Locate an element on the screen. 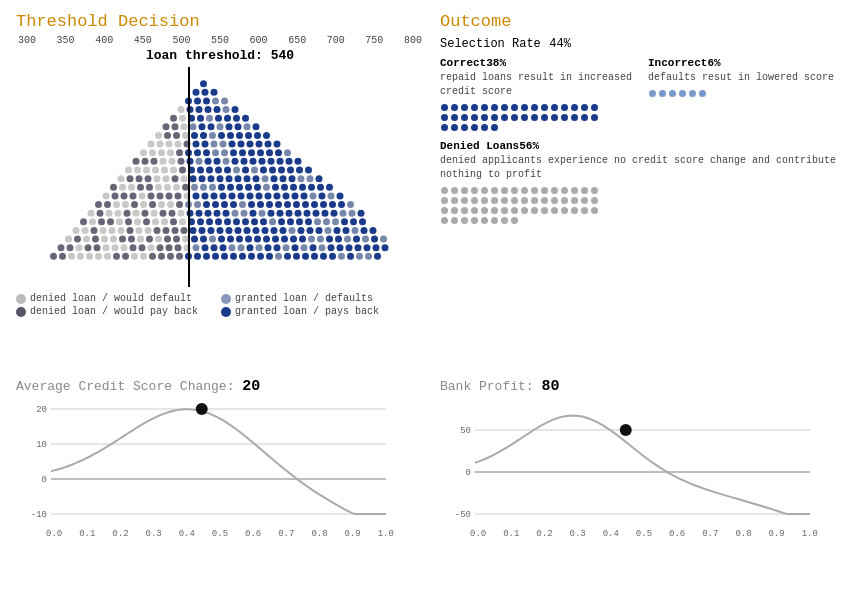 This screenshot has width=864, height=603. legend-item-denied-payback: denied loan / would pay back is located at coordinates (118, 312).